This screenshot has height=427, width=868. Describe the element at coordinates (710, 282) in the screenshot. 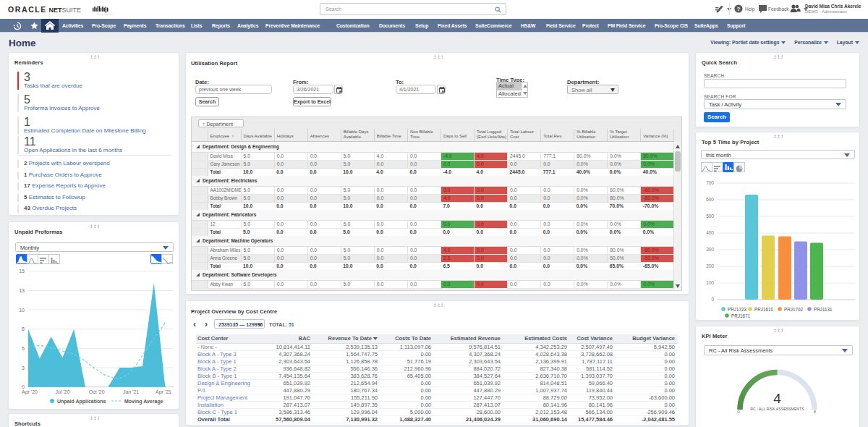

I see `svg-text: 100` at that location.